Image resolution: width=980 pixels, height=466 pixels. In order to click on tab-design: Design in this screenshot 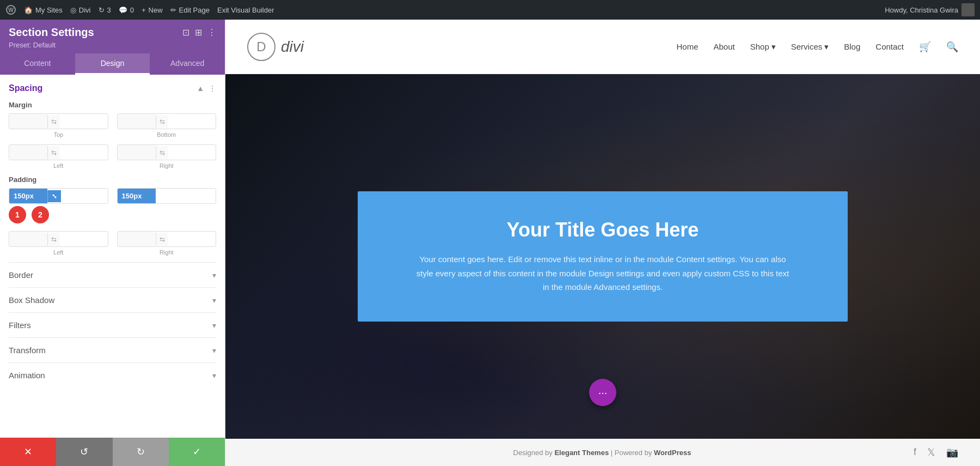, I will do `click(113, 64)`.